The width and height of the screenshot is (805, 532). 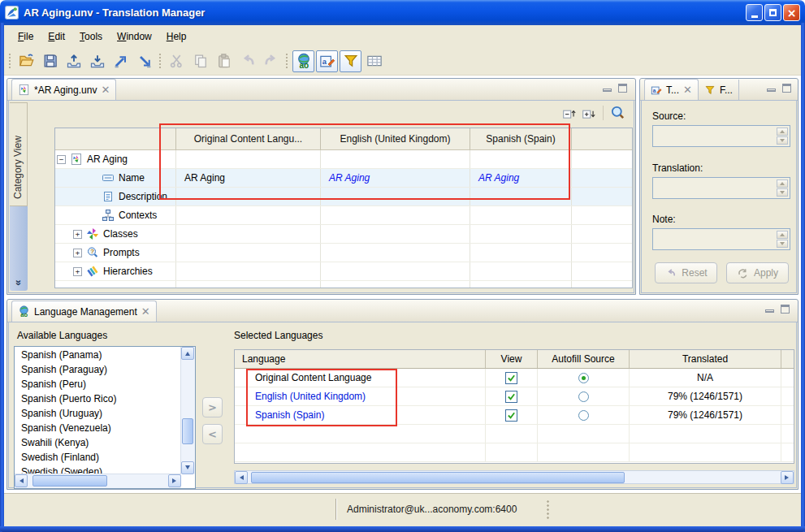 What do you see at coordinates (120, 62) in the screenshot?
I see `export-arrow-button` at bounding box center [120, 62].